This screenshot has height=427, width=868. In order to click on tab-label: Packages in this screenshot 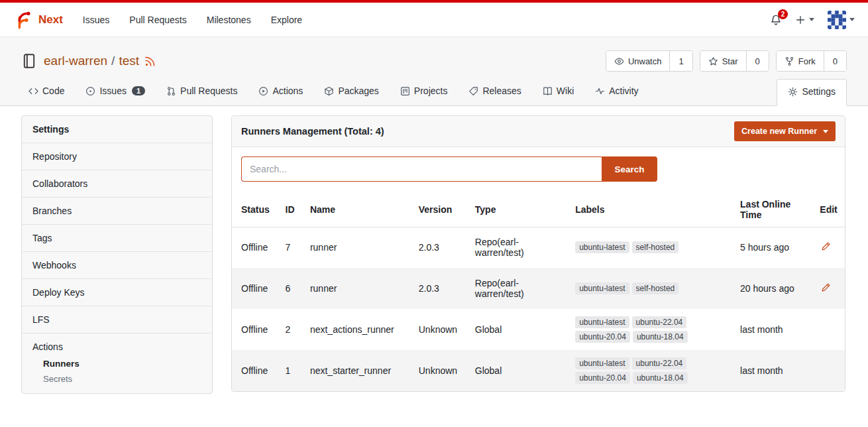, I will do `click(358, 91)`.